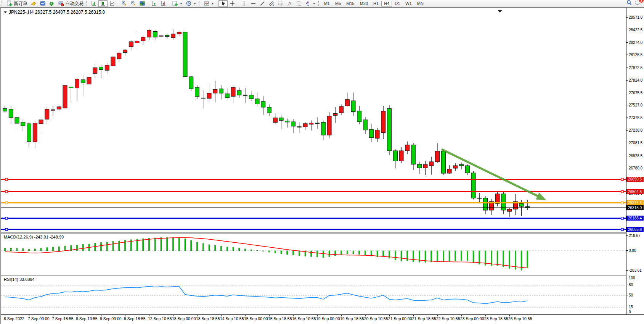  Describe the element at coordinates (635, 208) in the screenshot. I see `price-tag-26315.0: 26315.0` at that location.